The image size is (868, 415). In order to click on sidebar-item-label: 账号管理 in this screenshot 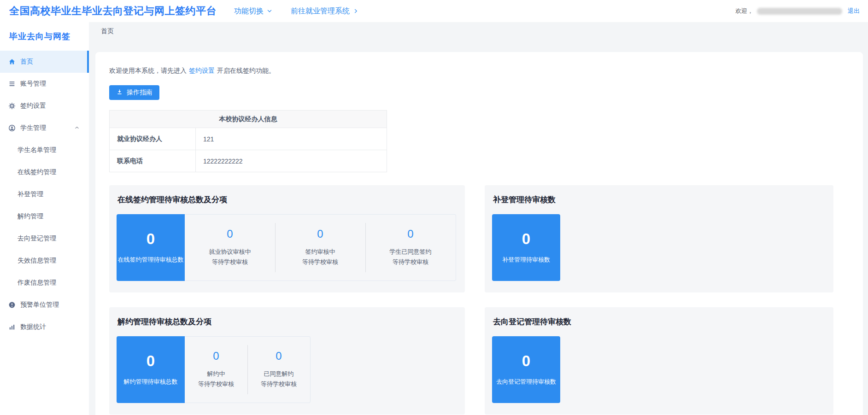, I will do `click(33, 84)`.